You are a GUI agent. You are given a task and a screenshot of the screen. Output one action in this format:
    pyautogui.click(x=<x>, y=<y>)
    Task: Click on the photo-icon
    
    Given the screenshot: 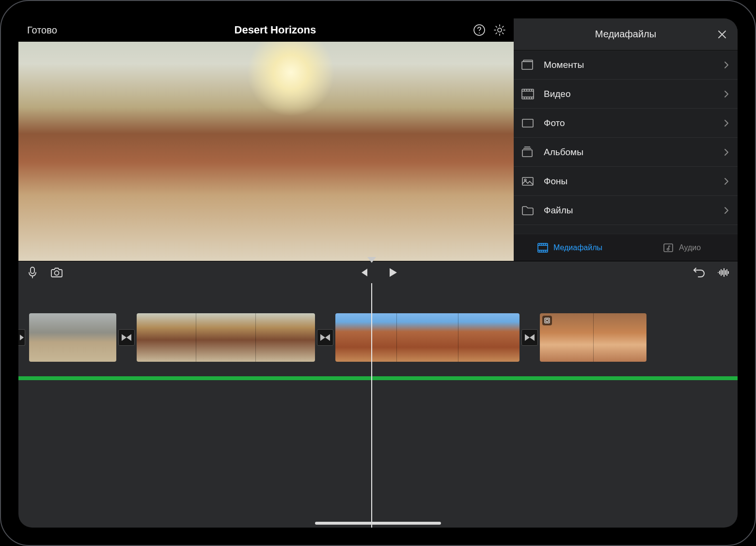 What is the action you would take?
    pyautogui.click(x=528, y=123)
    